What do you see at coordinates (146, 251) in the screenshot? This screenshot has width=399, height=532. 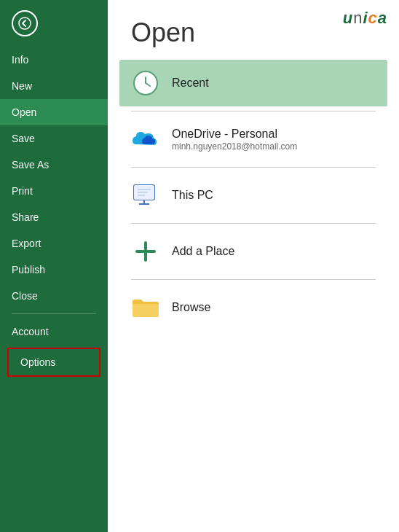 I see `add-place-icon` at bounding box center [146, 251].